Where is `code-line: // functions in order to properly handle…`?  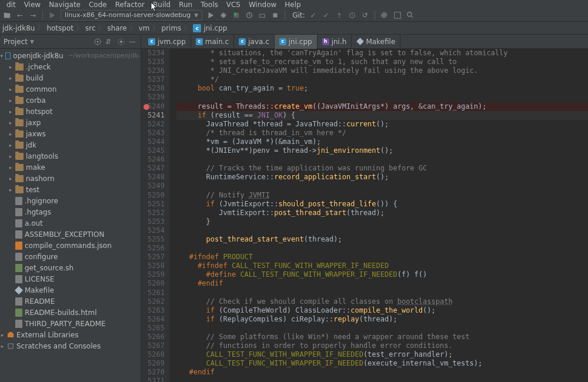 code-line: // functions in order to properly handle… is located at coordinates (382, 346).